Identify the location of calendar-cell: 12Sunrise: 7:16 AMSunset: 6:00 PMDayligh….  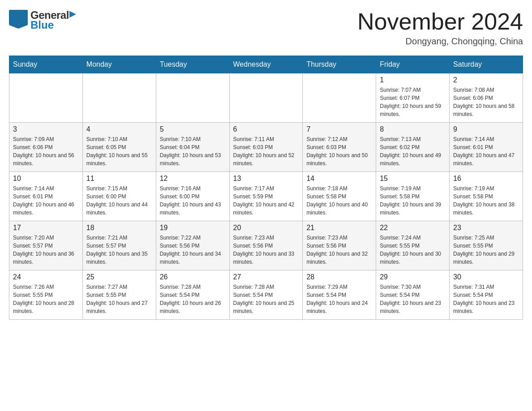
(193, 197).